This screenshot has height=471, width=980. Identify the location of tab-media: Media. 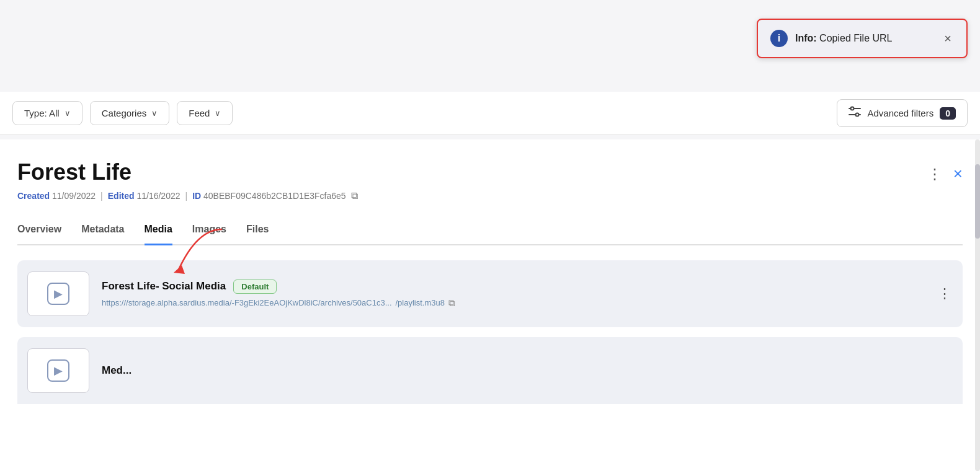
(159, 232).